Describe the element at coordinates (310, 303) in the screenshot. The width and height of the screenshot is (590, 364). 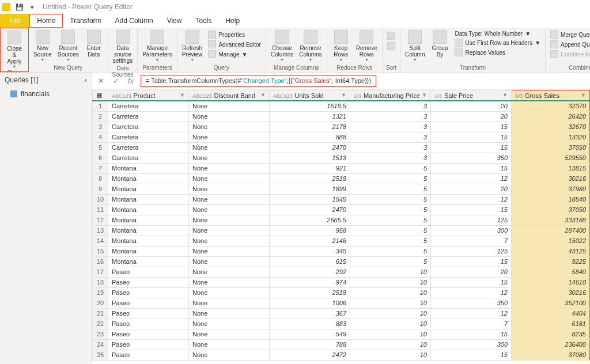
I see `cell-units: 1006` at that location.